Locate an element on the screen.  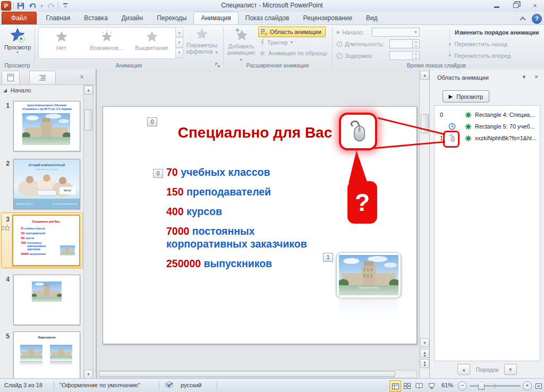
animation-badge-image: 1 is located at coordinates (328, 257).